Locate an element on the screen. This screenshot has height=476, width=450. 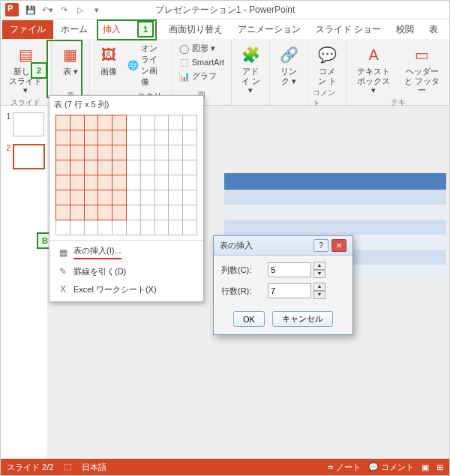
comments-button: 💬 コメン ト is located at coordinates (327, 64).